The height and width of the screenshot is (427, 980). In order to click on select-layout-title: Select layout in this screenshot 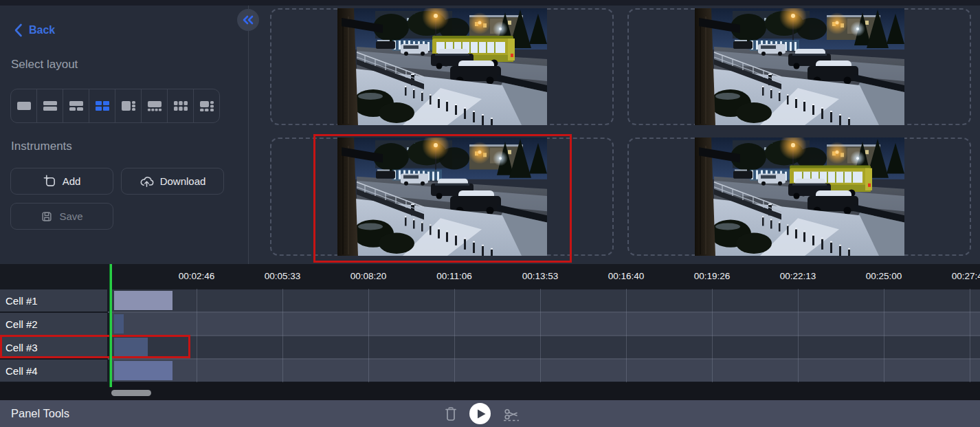, I will do `click(44, 65)`.